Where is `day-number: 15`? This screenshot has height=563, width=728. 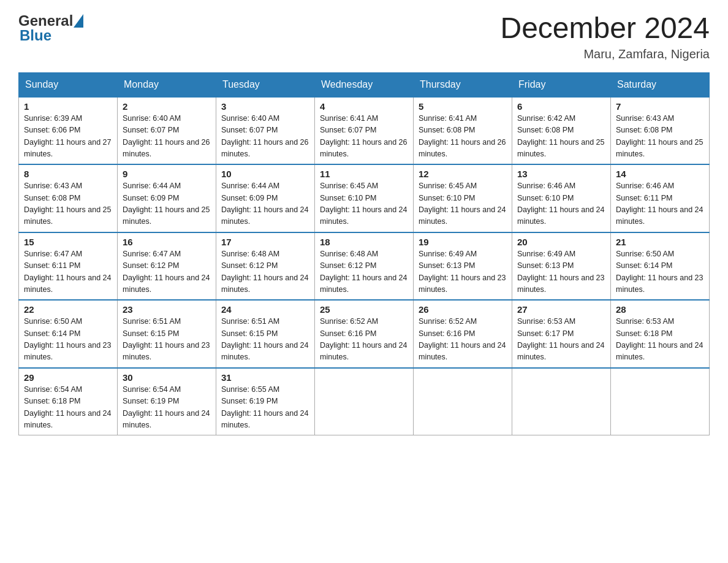 day-number: 15 is located at coordinates (68, 242).